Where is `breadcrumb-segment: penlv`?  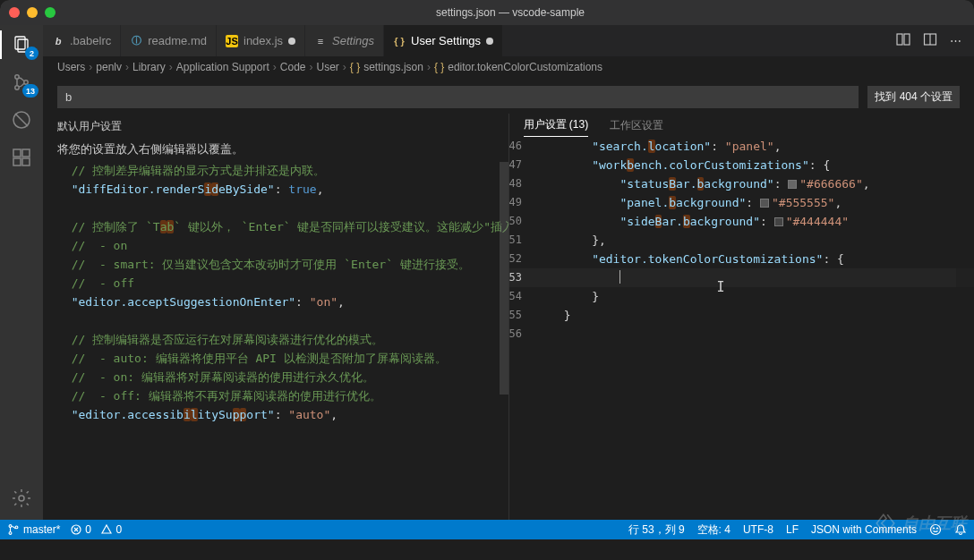
breadcrumb-segment: penlv is located at coordinates (109, 67).